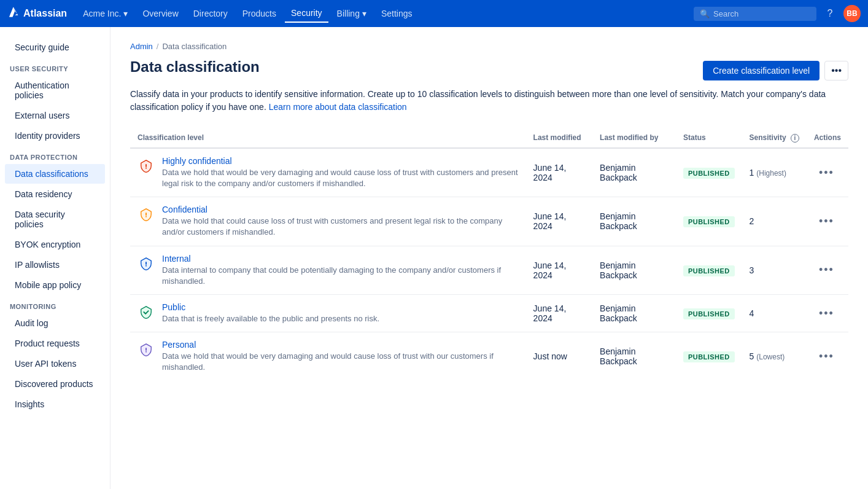  Describe the element at coordinates (709, 357) in the screenshot. I see `status-badge-personal: PUBLISHED` at that location.